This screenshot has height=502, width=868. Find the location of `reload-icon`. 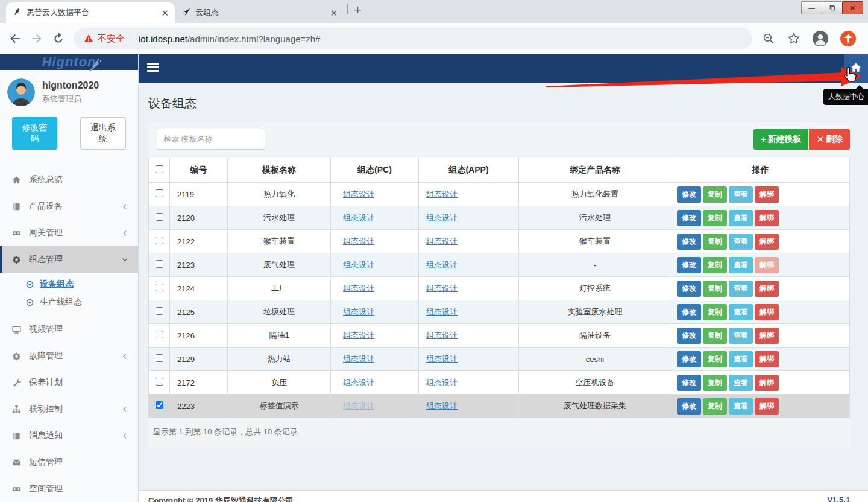

reload-icon is located at coordinates (58, 39).